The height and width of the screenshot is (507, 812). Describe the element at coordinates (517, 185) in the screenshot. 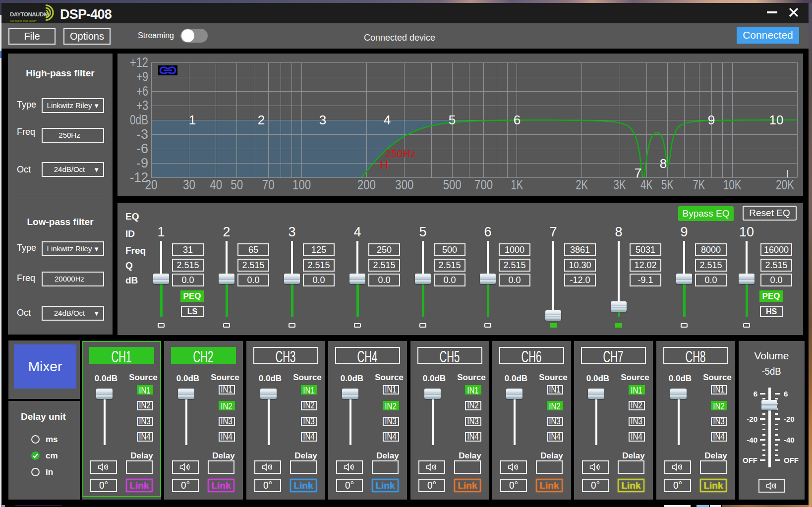

I see `svg-text: 1K` at that location.